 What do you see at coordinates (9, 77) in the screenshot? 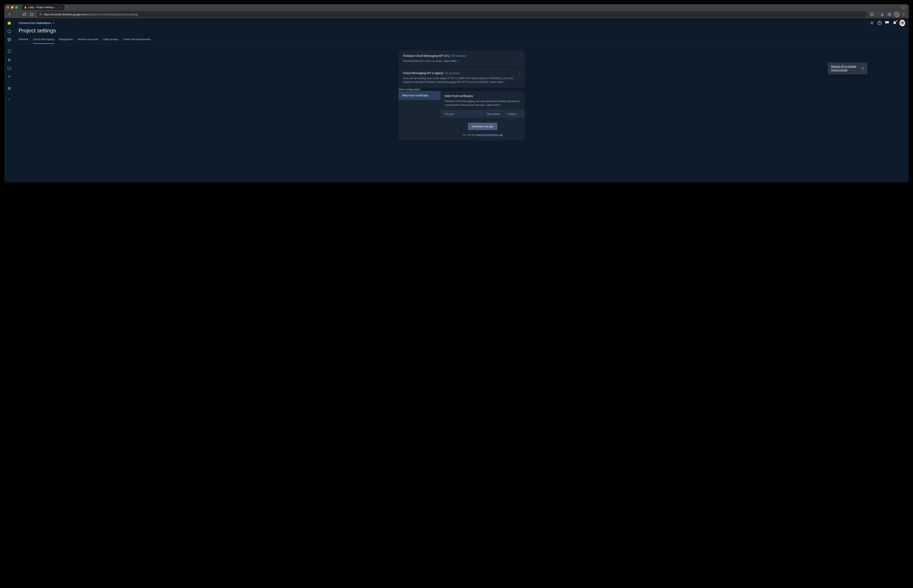
I see `sidebar-remote-config-icon` at bounding box center [9, 77].